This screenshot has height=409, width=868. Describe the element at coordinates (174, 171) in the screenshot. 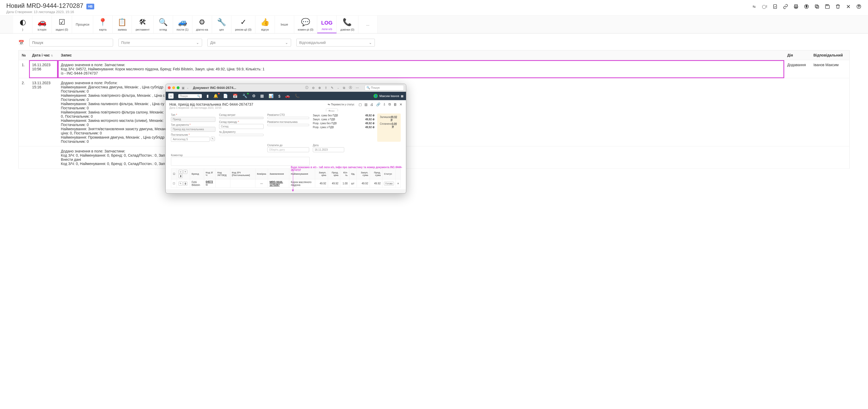

I see `col-checkbox: ☐` at that location.